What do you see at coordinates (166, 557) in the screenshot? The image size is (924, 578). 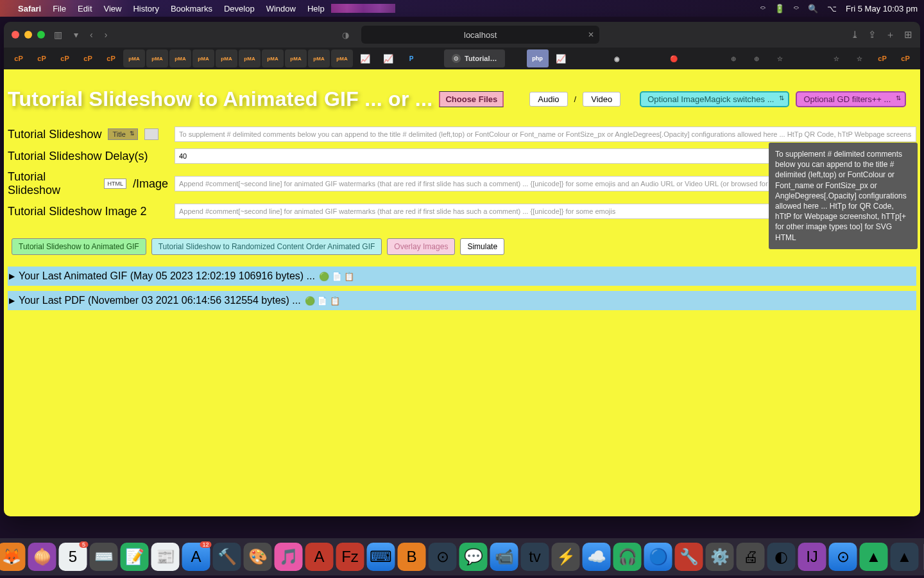 I see `dock-news: 📰` at bounding box center [166, 557].